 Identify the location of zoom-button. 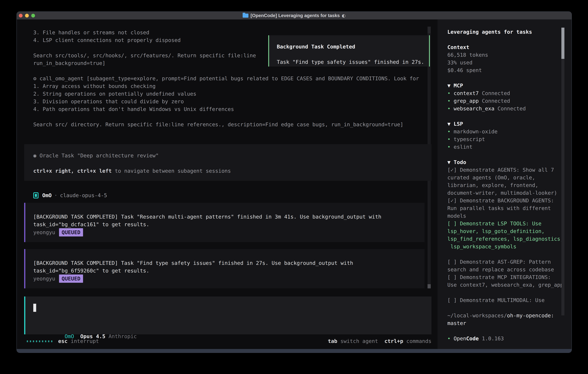
(33, 16).